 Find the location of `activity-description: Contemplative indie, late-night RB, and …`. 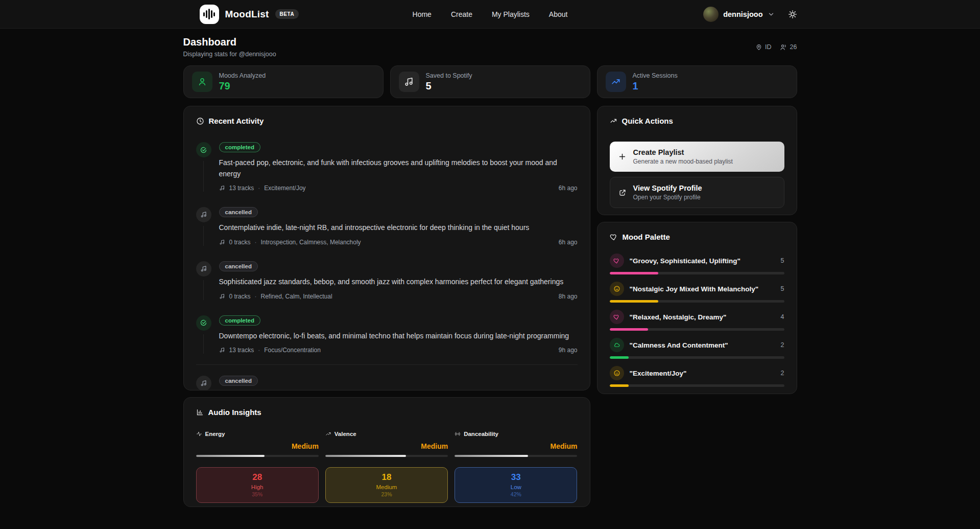

activity-description: Contemplative indie, late-night RB, and … is located at coordinates (398, 228).